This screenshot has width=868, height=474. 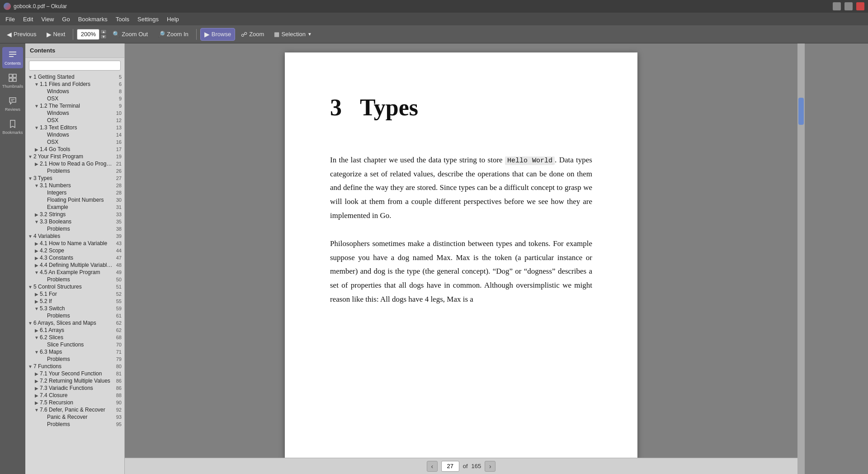 I want to click on toc-item: ▼ 4 Variables 39, so click(x=75, y=236).